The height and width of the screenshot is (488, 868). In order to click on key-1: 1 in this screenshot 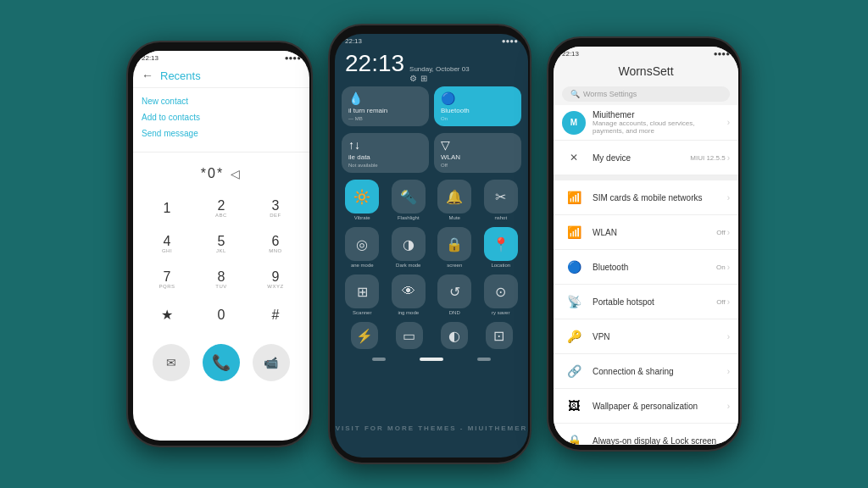, I will do `click(167, 208)`.